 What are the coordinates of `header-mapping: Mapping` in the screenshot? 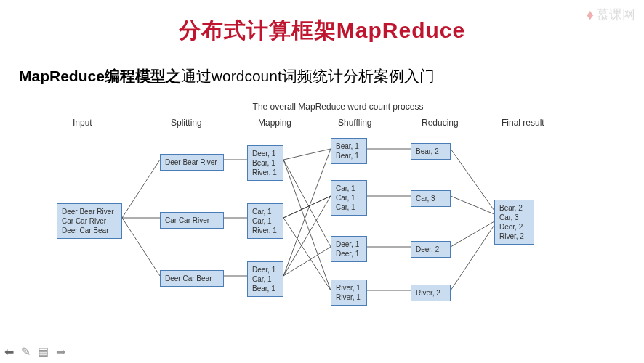 It's located at (275, 123).